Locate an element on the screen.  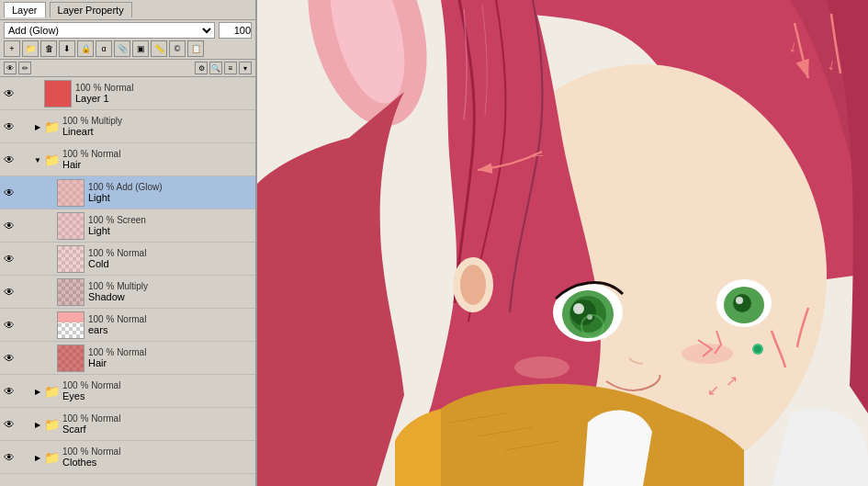
tab-layer: Layer is located at coordinates (25, 9).